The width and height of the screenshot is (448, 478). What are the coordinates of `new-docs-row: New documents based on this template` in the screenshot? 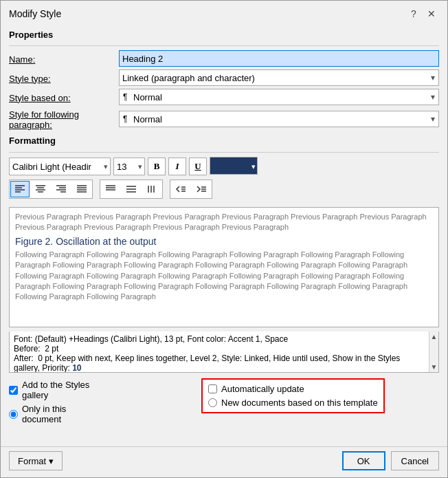 It's located at (293, 403).